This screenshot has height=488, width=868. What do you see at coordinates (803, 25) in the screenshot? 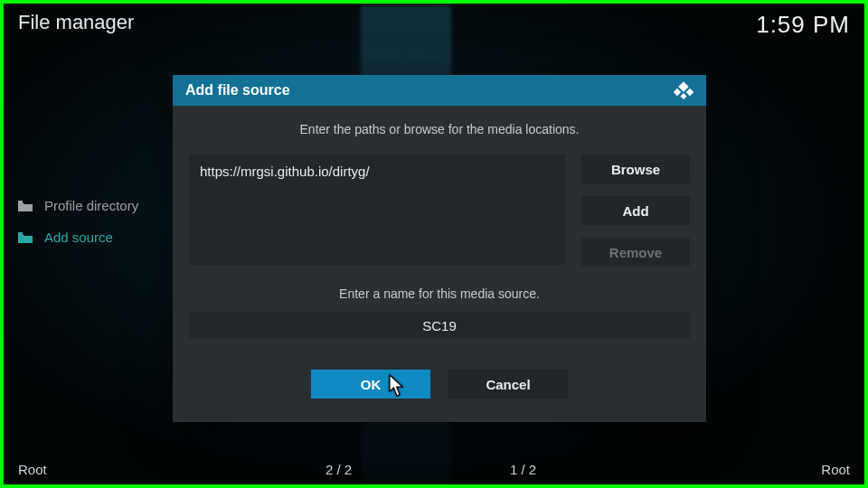
I see `clock: 1:59 PM` at bounding box center [803, 25].